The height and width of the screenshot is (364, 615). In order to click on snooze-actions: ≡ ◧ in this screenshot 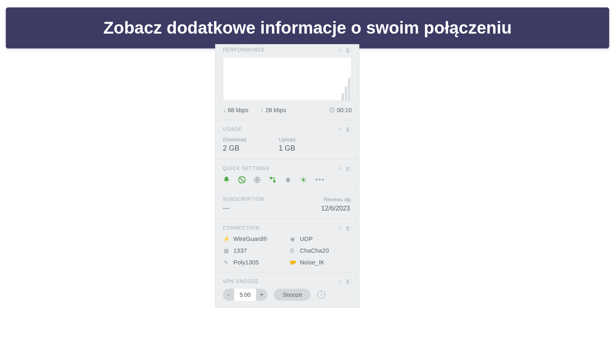, I will do `click(345, 281)`.